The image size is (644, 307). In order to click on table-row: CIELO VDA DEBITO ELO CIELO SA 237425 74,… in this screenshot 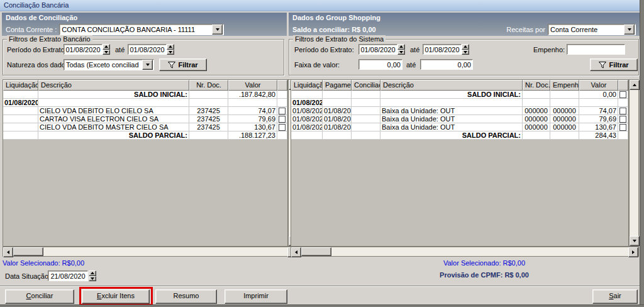, I will do `click(145, 111)`.